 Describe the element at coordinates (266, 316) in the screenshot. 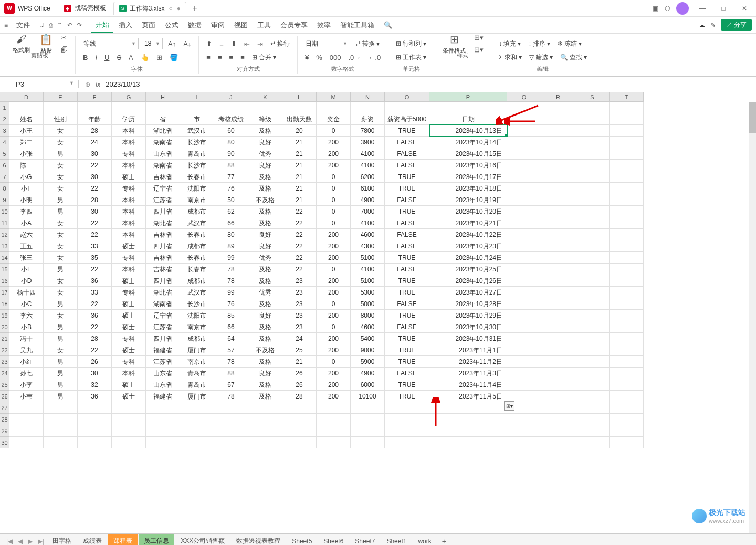

I see `cell: 良好` at that location.